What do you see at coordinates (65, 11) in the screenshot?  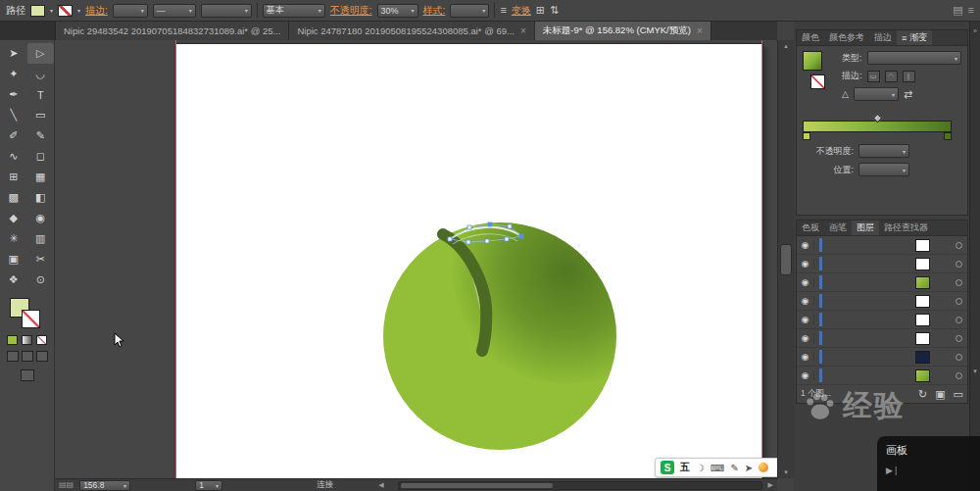 I see `stroke-color-swatch` at bounding box center [65, 11].